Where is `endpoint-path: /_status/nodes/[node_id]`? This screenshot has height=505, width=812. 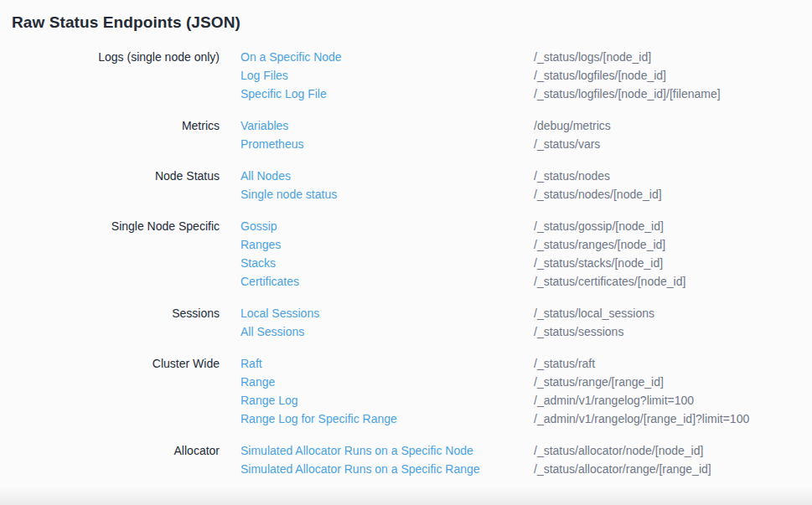
endpoint-path: /_status/nodes/[node_id] is located at coordinates (673, 194).